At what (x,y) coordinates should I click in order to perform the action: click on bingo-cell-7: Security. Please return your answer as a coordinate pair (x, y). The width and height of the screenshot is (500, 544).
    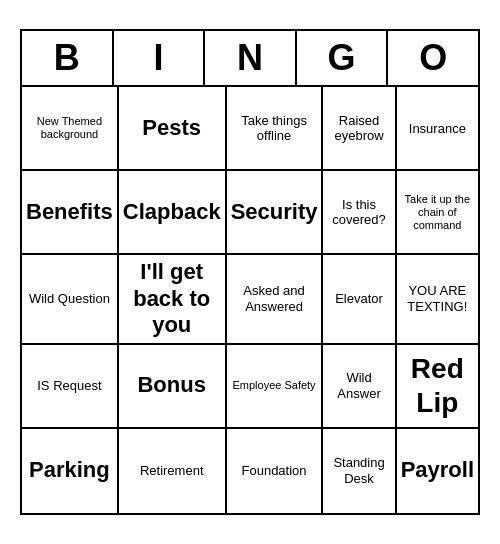
    Looking at the image, I should click on (276, 213).